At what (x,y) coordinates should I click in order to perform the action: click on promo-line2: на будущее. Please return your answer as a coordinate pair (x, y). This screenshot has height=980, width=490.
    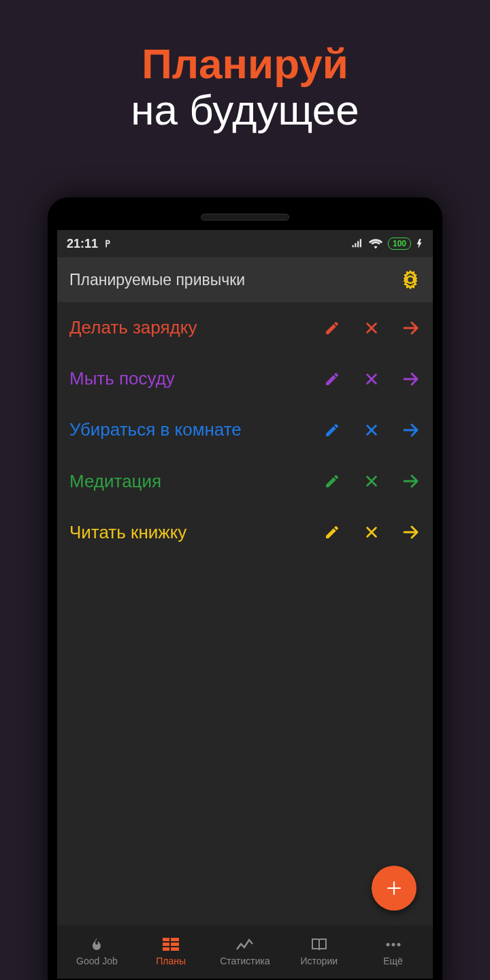
    Looking at the image, I should click on (245, 110).